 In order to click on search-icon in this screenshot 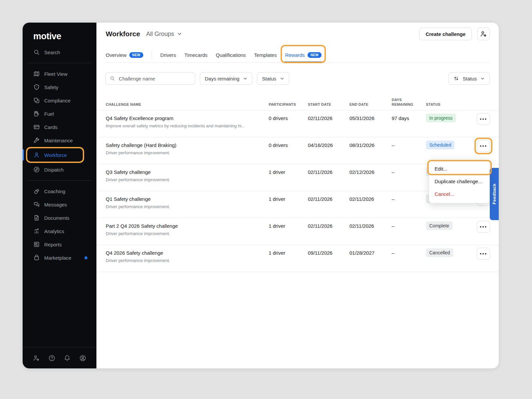, I will do `click(37, 52)`.